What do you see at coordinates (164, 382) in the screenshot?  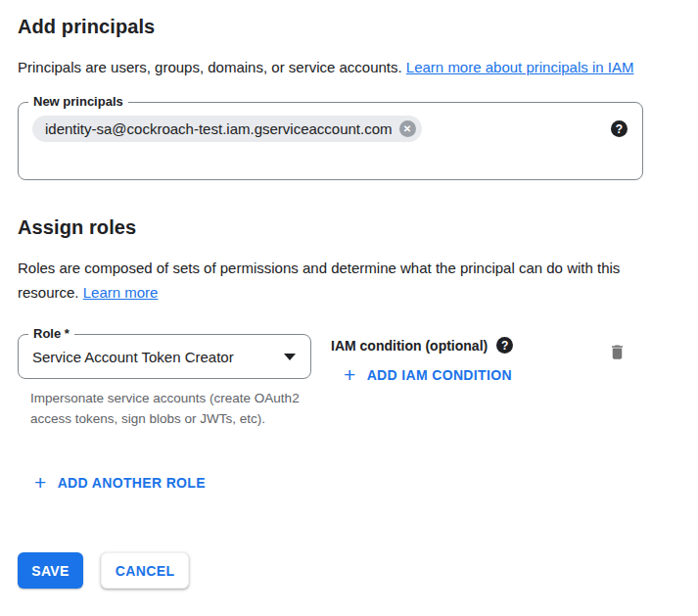 I see `role-column: Role * Service Account Token Creator Imp…` at bounding box center [164, 382].